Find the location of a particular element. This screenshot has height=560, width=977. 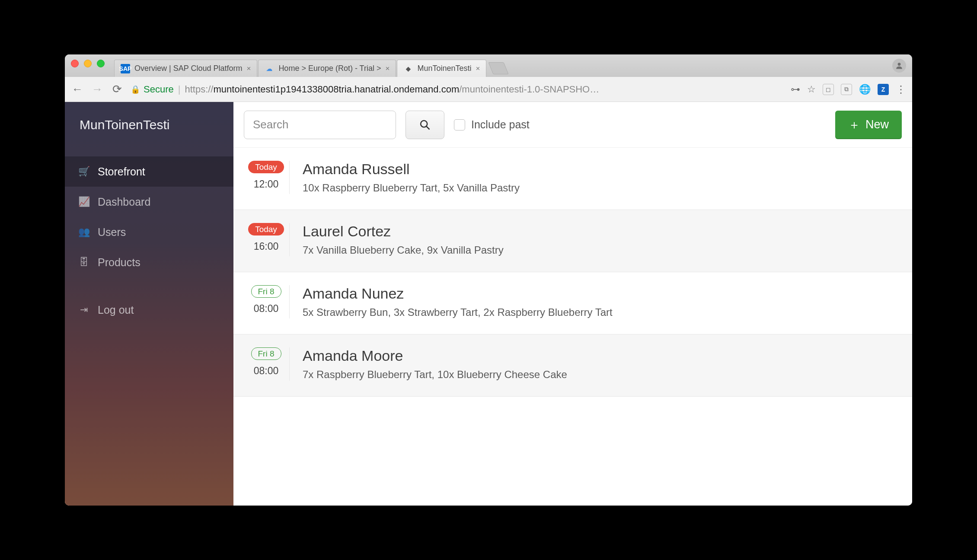

secure-label: Secure is located at coordinates (159, 89).